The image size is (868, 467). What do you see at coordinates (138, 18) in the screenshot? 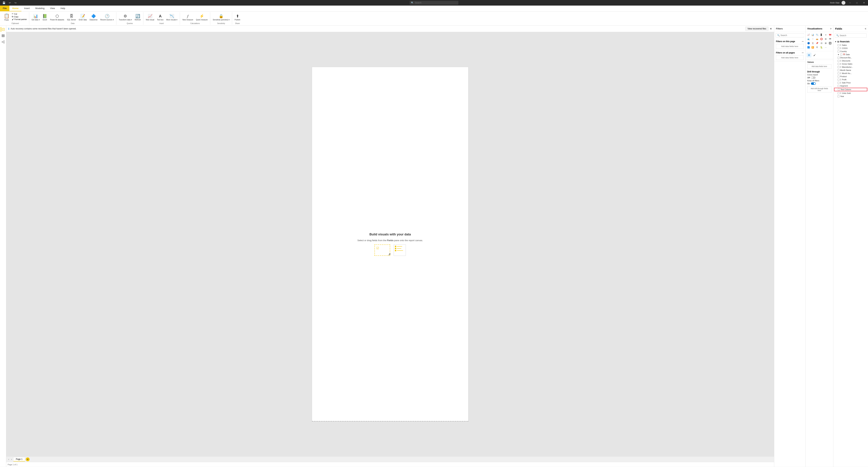
I see `refresh-button: 🔄Refresh` at bounding box center [138, 18].